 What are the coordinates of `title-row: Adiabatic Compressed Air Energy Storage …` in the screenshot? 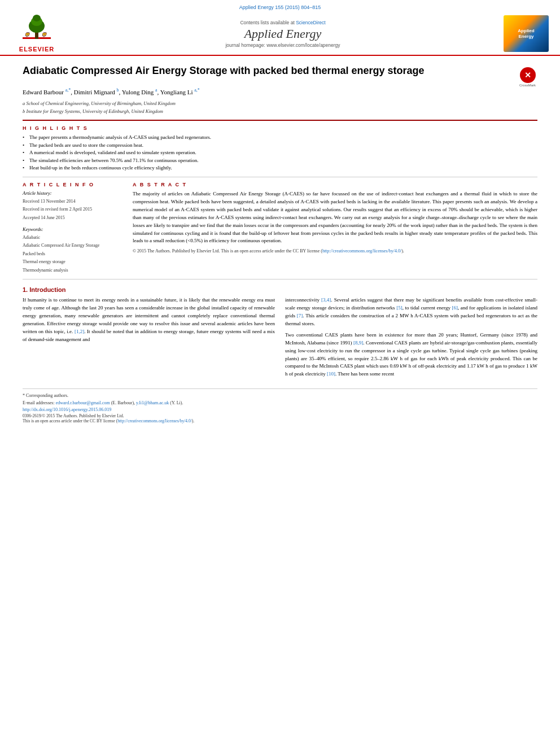 It's located at (280, 76).